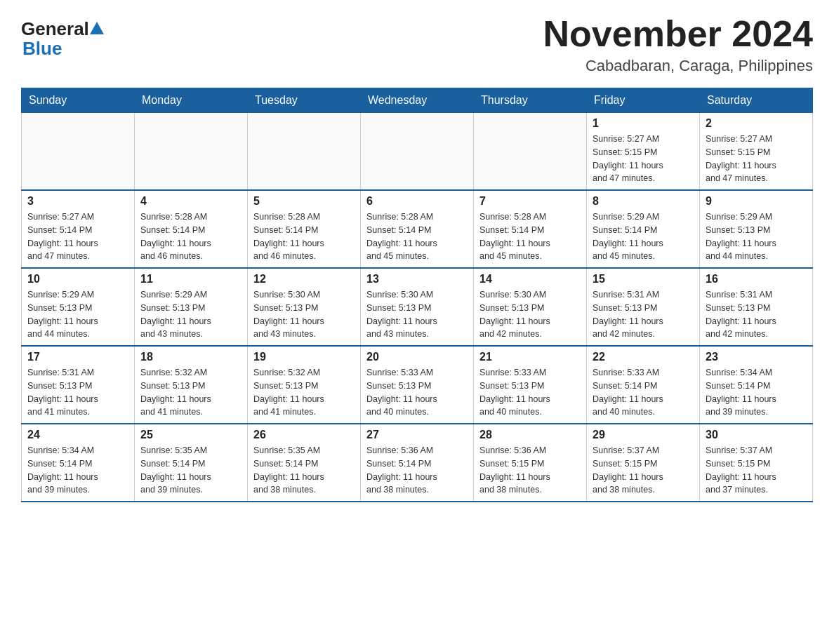 This screenshot has height=644, width=834. What do you see at coordinates (643, 279) in the screenshot?
I see `day-number: 15` at bounding box center [643, 279].